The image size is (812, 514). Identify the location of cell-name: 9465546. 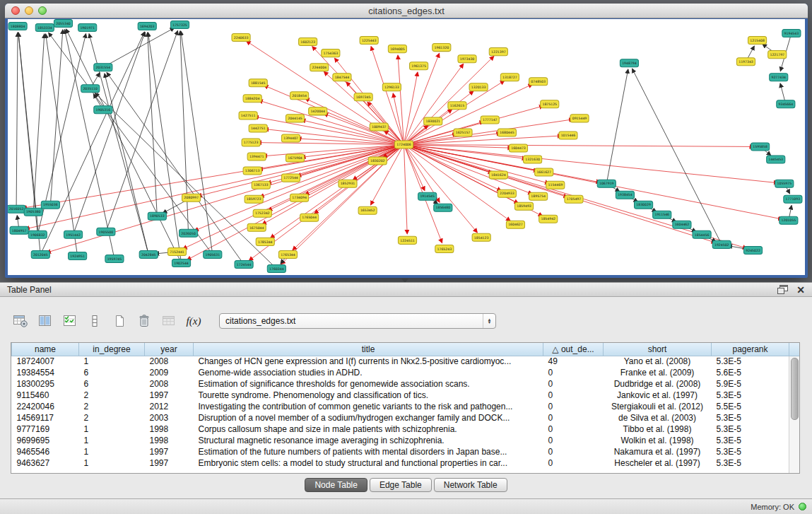
(45, 452).